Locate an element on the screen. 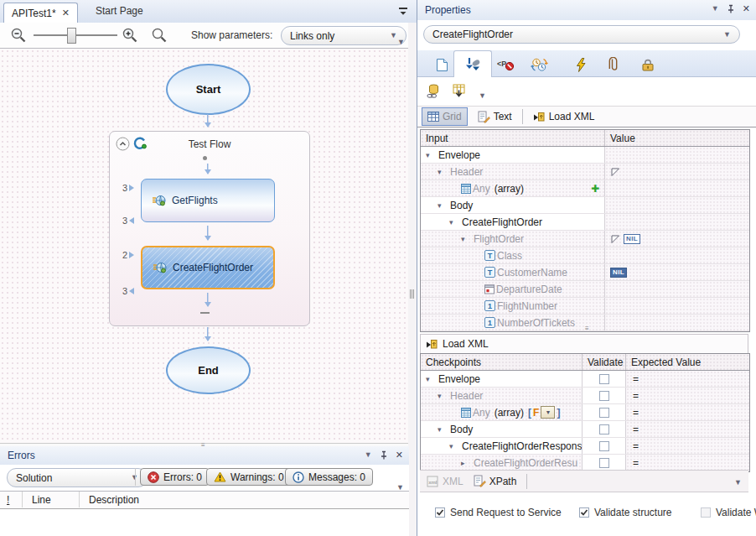 The image size is (756, 536). input-grid-row-body: ▾Body is located at coordinates (585, 206).